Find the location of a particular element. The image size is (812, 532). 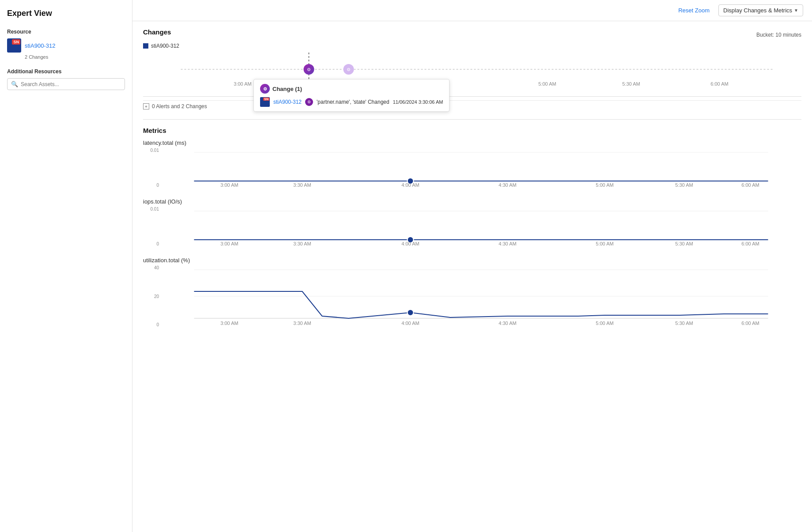

tooltip-resource-name: stiA900-312 is located at coordinates (287, 102).